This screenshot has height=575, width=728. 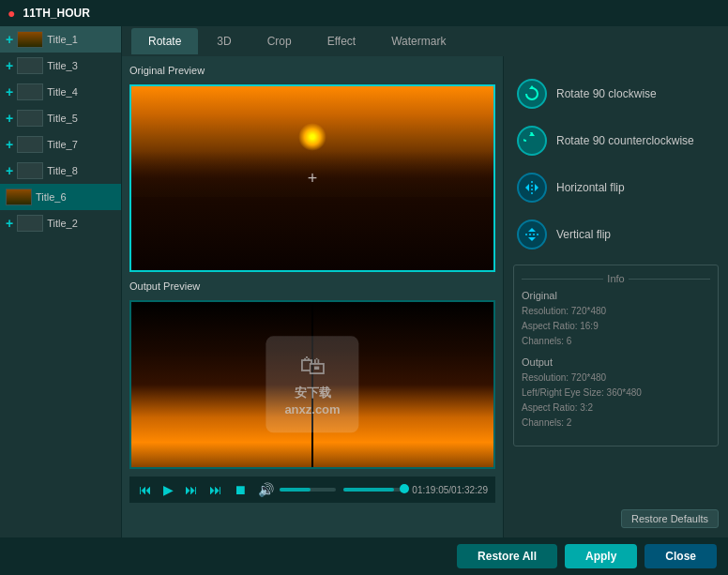 I want to click on rotate-ccw-label: Rotate 90 counterclockwise, so click(x=625, y=141).